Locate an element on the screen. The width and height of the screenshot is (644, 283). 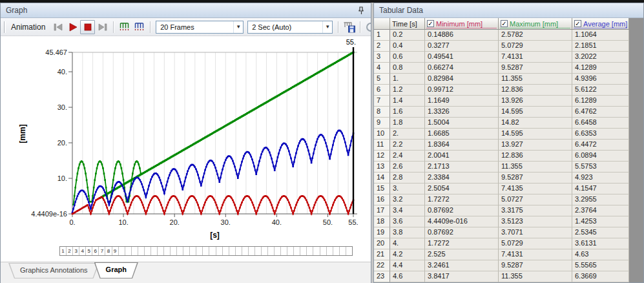
table-row: 204.1.72725.07293.6131 is located at coordinates (501, 244).